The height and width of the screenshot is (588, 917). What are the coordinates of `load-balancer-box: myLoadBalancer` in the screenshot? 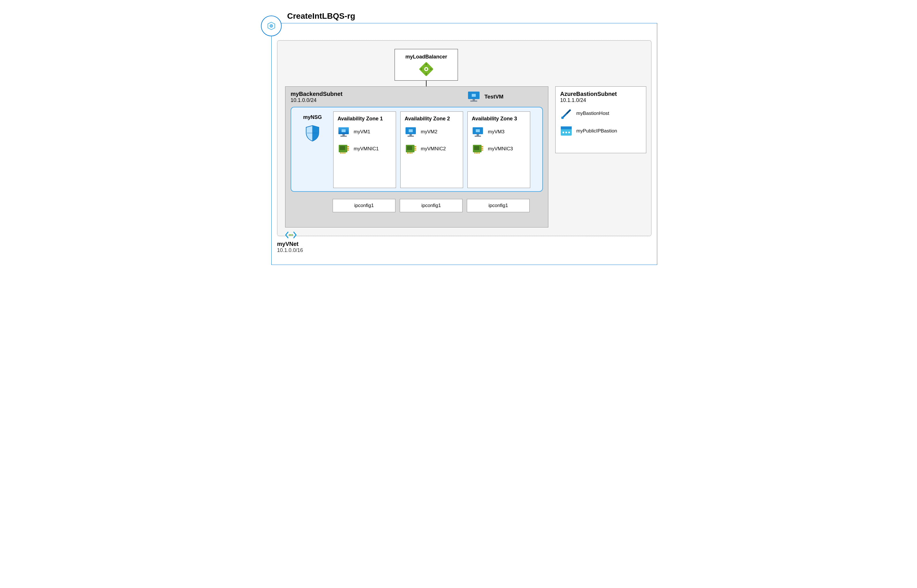 It's located at (426, 65).